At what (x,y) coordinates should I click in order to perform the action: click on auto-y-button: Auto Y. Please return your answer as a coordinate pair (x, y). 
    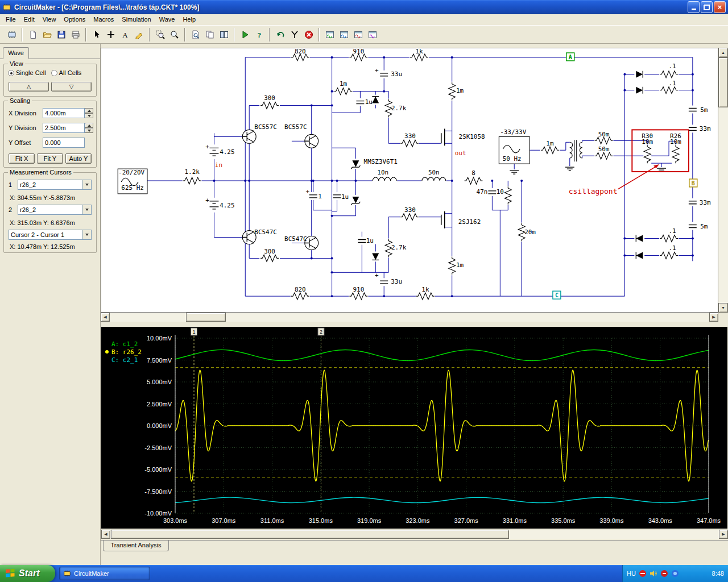
    Looking at the image, I should click on (78, 159).